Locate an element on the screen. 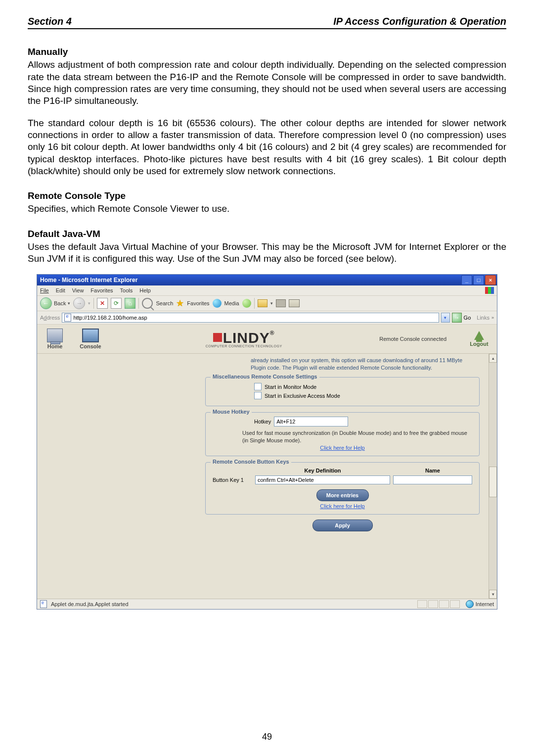 The image size is (534, 756). window-titlebar: Home - Microsoft Internet Explorer _ □ × is located at coordinates (267, 280).